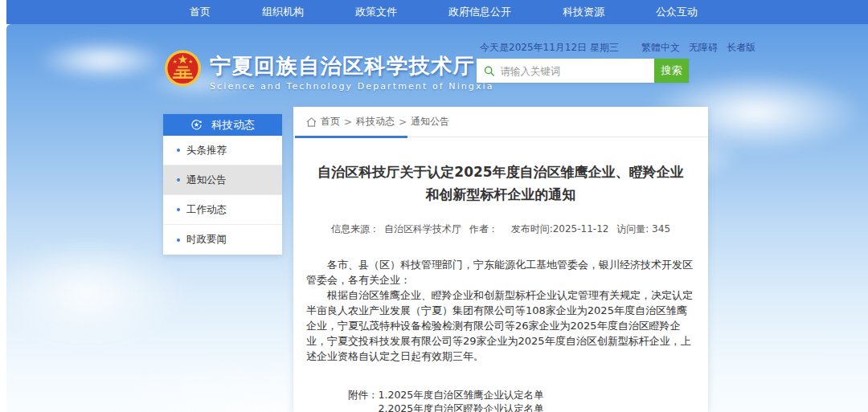  Describe the element at coordinates (423, 229) in the screenshot. I see `meta-source: 自治区科学技术厅` at that location.